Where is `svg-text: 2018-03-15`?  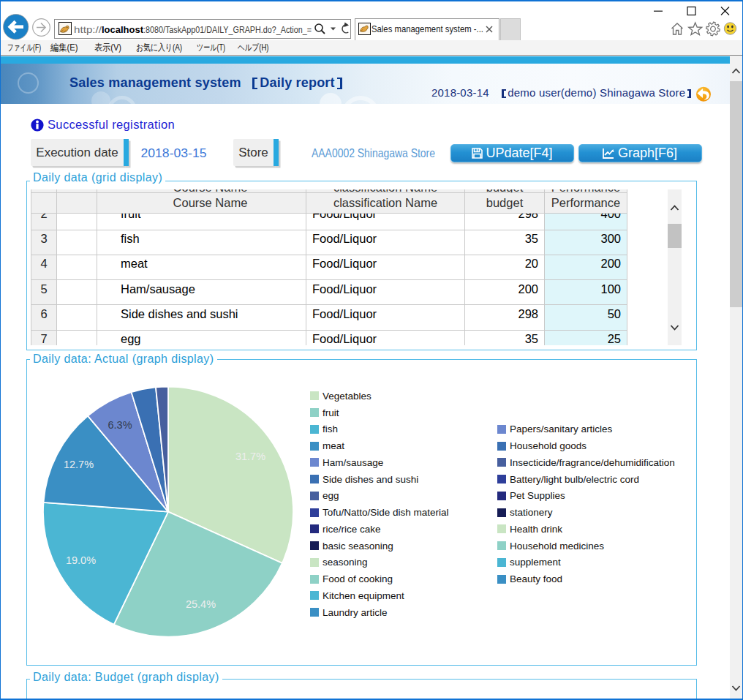 svg-text: 2018-03-15 is located at coordinates (174, 154).